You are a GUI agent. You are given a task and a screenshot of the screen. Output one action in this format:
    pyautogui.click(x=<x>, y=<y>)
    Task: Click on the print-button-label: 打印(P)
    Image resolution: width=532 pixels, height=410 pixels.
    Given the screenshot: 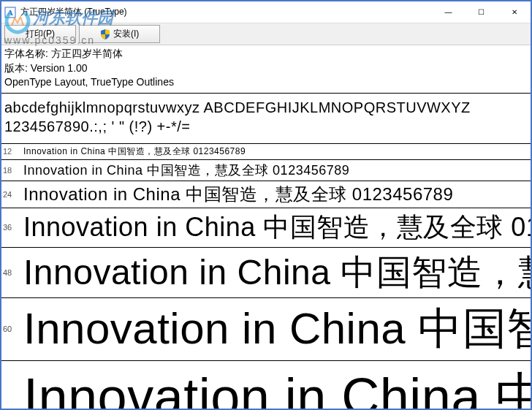 What is the action you would take?
    pyautogui.click(x=40, y=34)
    